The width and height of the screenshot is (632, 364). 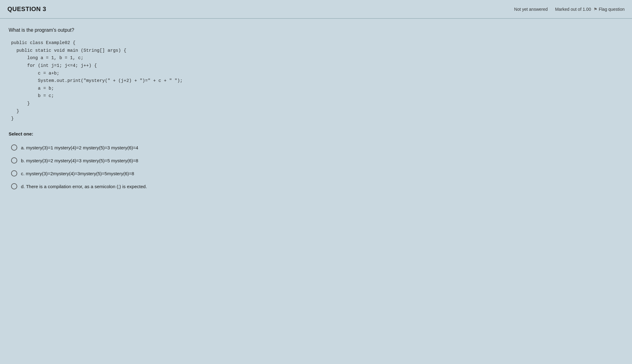 I want to click on select-one-label: Select one:, so click(x=316, y=134).